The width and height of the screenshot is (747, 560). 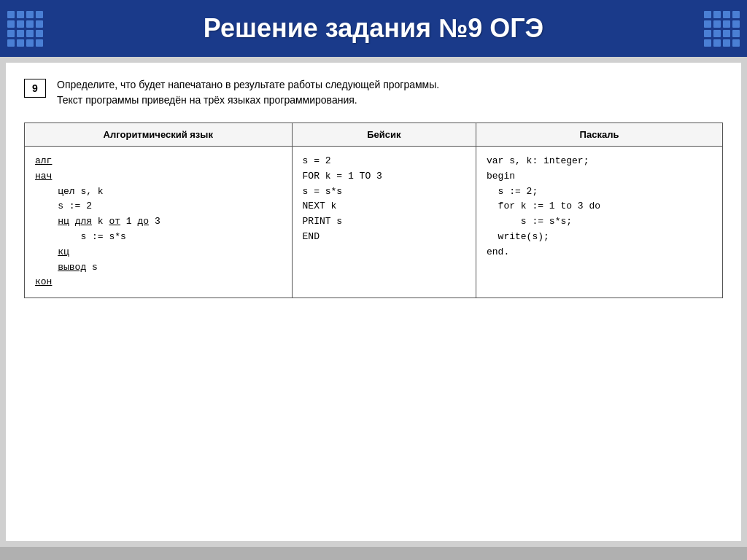 What do you see at coordinates (25, 29) in the screenshot?
I see `dot-grid-left` at bounding box center [25, 29].